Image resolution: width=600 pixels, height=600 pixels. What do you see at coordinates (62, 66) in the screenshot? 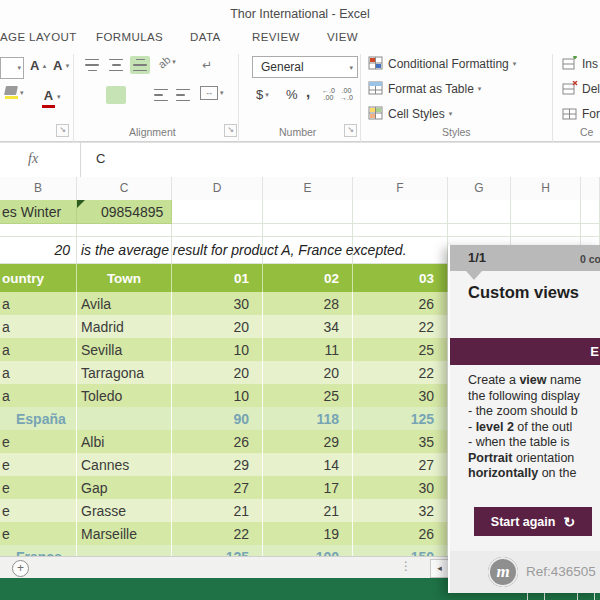
I see `shrink-font-button: A▼` at bounding box center [62, 66].